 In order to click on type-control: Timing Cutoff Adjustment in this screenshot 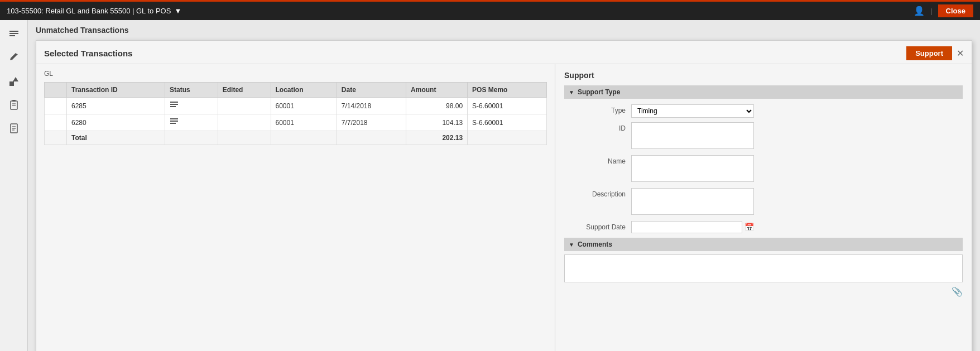, I will do `click(693, 111)`.